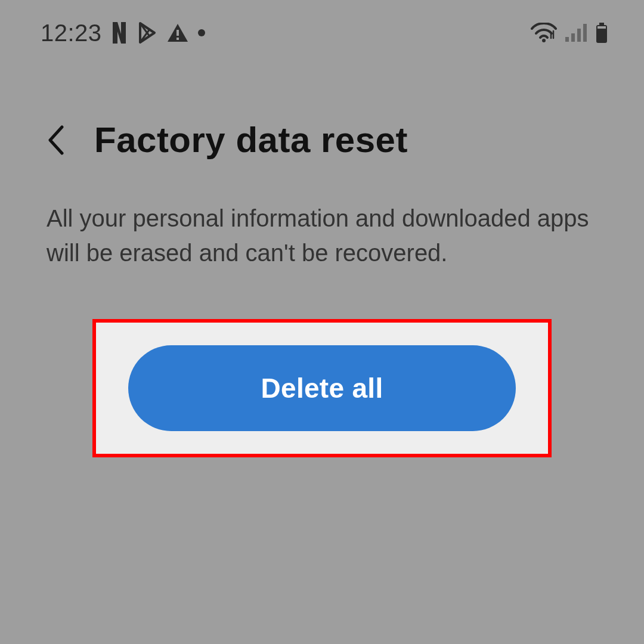 This screenshot has height=644, width=644. Describe the element at coordinates (56, 140) in the screenshot. I see `back-button` at that location.